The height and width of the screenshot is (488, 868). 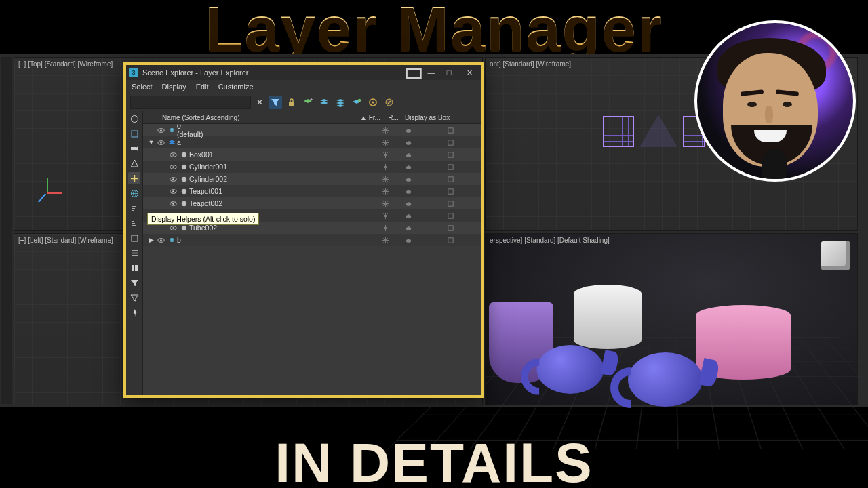 What do you see at coordinates (191, 102) in the screenshot?
I see `search-input` at bounding box center [191, 102].